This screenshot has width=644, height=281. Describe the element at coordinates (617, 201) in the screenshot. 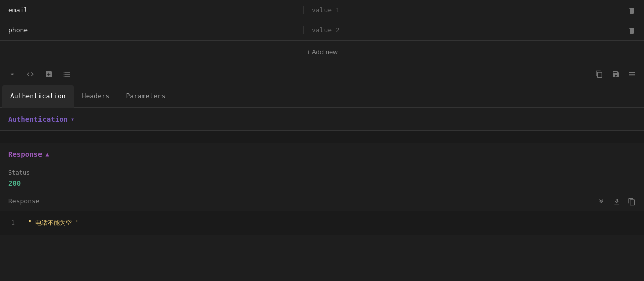

I see `download-icon` at that location.